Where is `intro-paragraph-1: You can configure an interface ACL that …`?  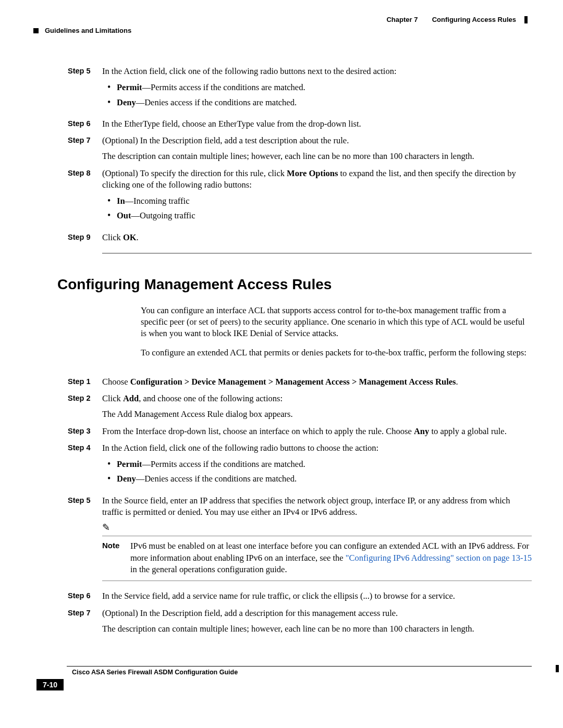 intro-paragraph-1: You can configure an interface ACL that … is located at coordinates (336, 322).